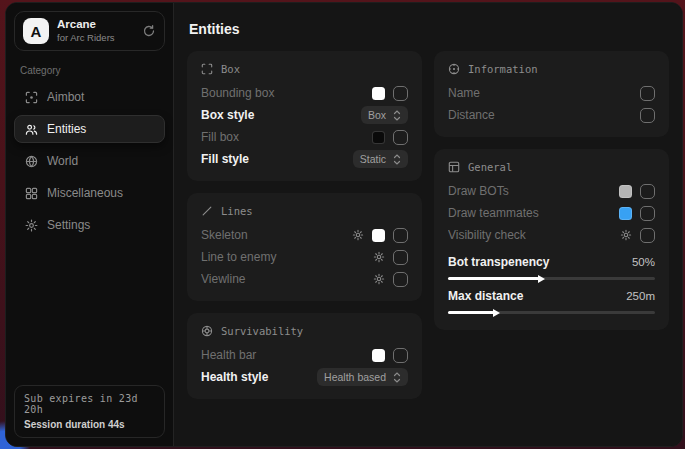  I want to click on sidebar-item-label: Settings, so click(68, 225).